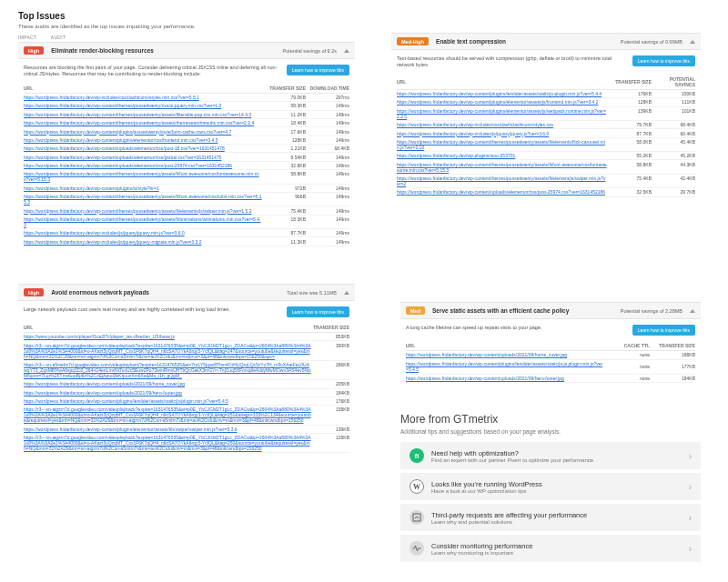 This screenshot has width=728, height=582. What do you see at coordinates (34, 51) in the screenshot?
I see `impact-badge-high: High` at bounding box center [34, 51].